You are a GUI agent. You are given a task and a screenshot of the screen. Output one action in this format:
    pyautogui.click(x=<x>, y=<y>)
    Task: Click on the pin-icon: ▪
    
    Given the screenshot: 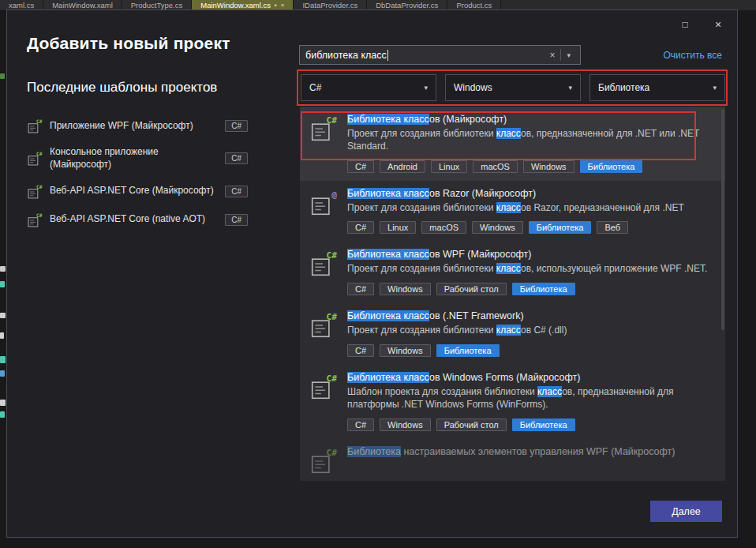 What is the action you would take?
    pyautogui.click(x=276, y=6)
    